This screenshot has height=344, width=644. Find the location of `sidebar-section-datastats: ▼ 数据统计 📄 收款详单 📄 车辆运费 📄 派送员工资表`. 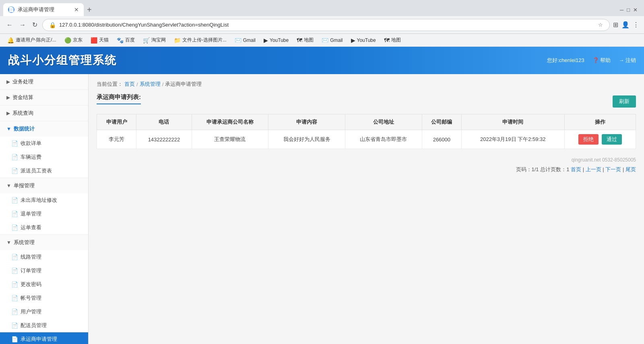

sidebar-section-datastats: ▼ 数据统计 📄 收款详单 📄 车辆运费 📄 派送员工资表 is located at coordinates (44, 150).